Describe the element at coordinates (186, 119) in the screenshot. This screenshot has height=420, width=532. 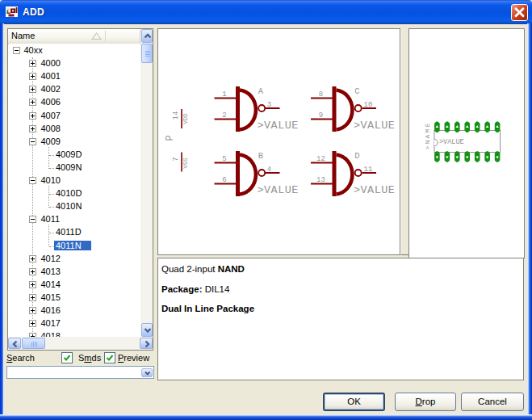
I see `svg-text: VDD` at that location.